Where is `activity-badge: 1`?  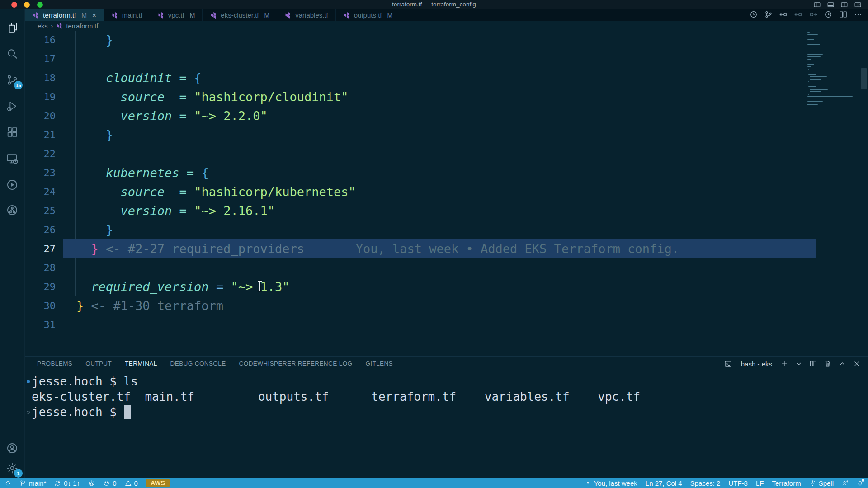 activity-badge: 1 is located at coordinates (18, 474).